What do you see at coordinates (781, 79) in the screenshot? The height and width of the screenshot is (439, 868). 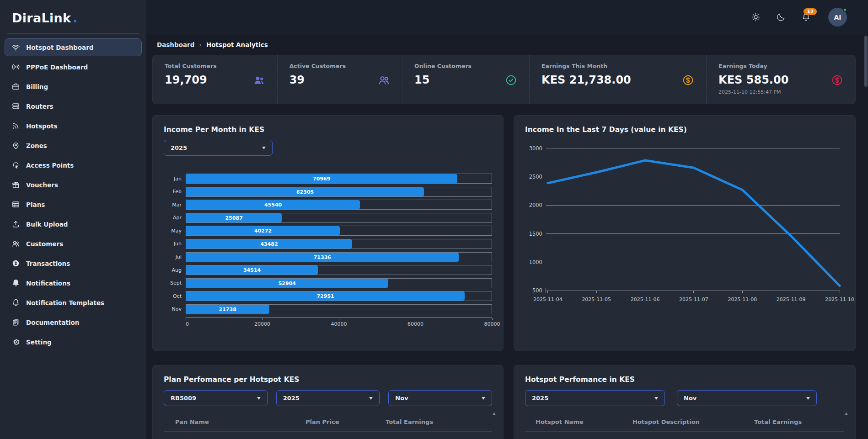 I see `stat-earnings-today: Earnings TodayKES 585.002025-11-10 12:55…` at bounding box center [781, 79].